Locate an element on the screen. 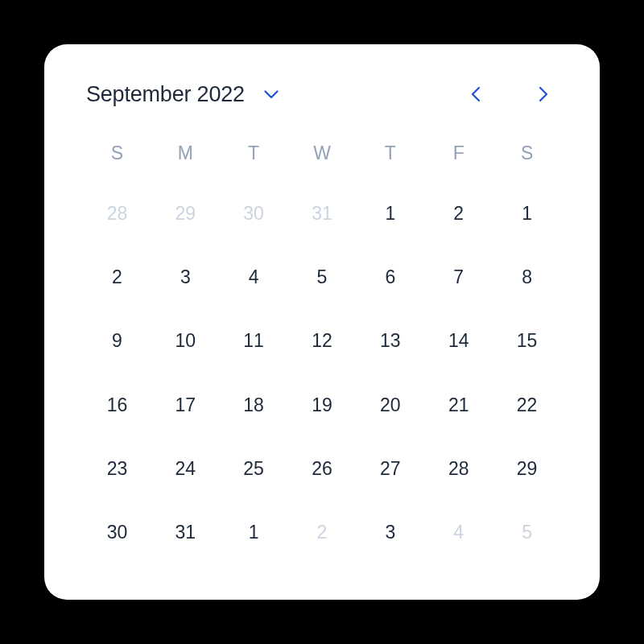 The image size is (644, 644). day-cell: 8 is located at coordinates (526, 277).